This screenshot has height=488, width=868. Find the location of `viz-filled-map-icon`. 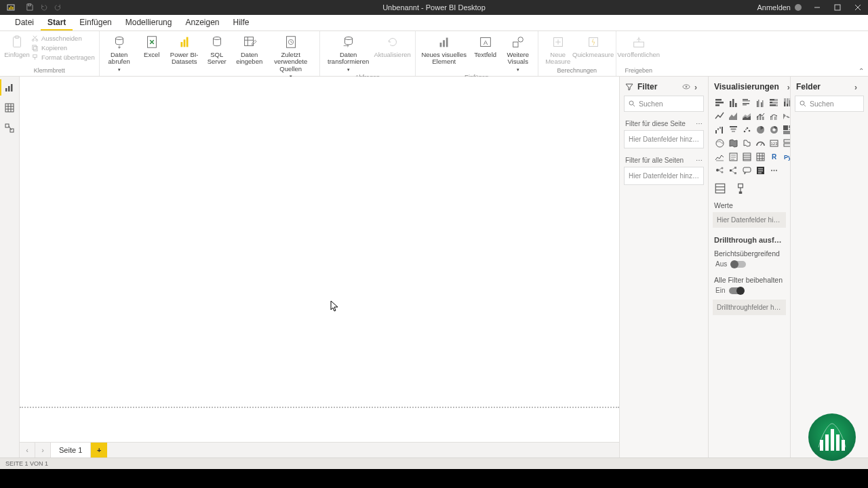

viz-filled-map-icon is located at coordinates (733, 143).